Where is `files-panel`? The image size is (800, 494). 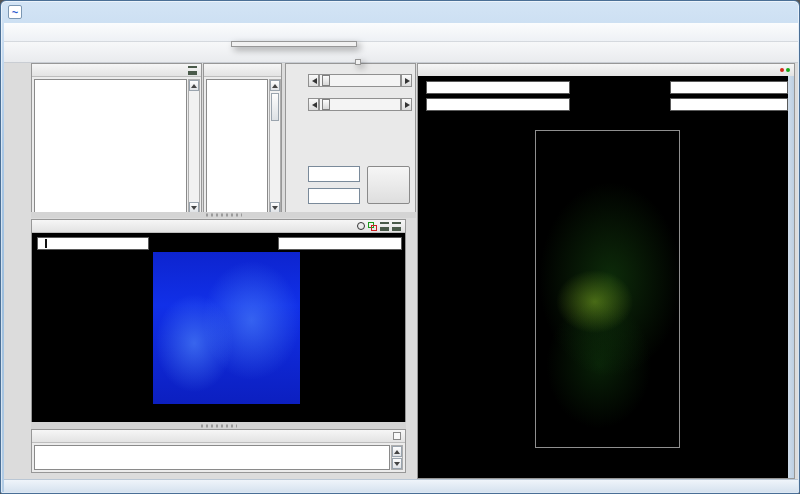 files-panel is located at coordinates (116, 140).